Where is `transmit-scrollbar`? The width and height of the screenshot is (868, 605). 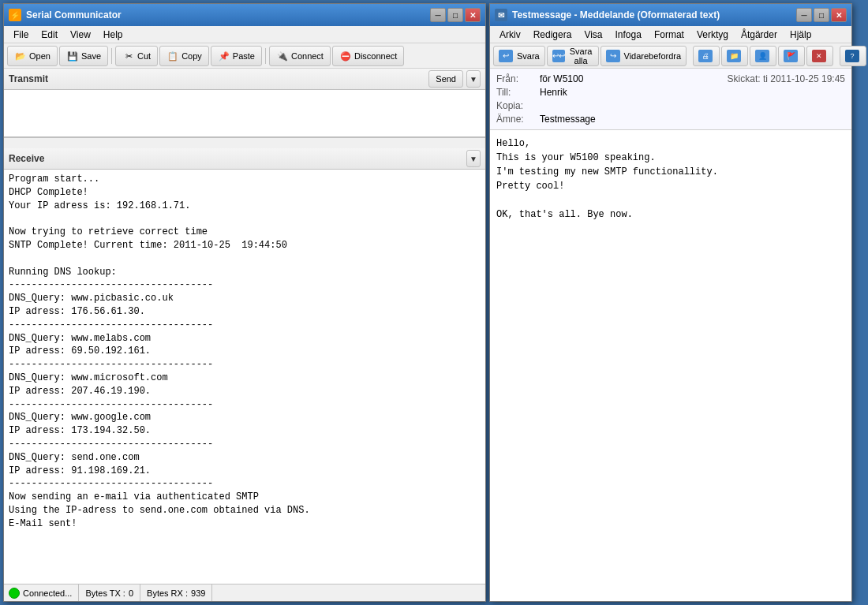
transmit-scrollbar is located at coordinates (245, 143).